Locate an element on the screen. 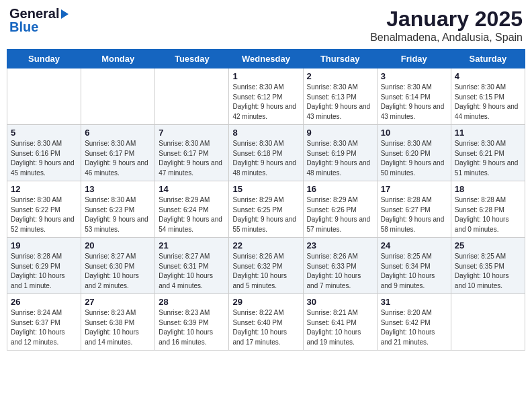  day-cell: 28Sunrise: 8:23 AM Sunset: 6:39 PM Dayli… is located at coordinates (192, 322).